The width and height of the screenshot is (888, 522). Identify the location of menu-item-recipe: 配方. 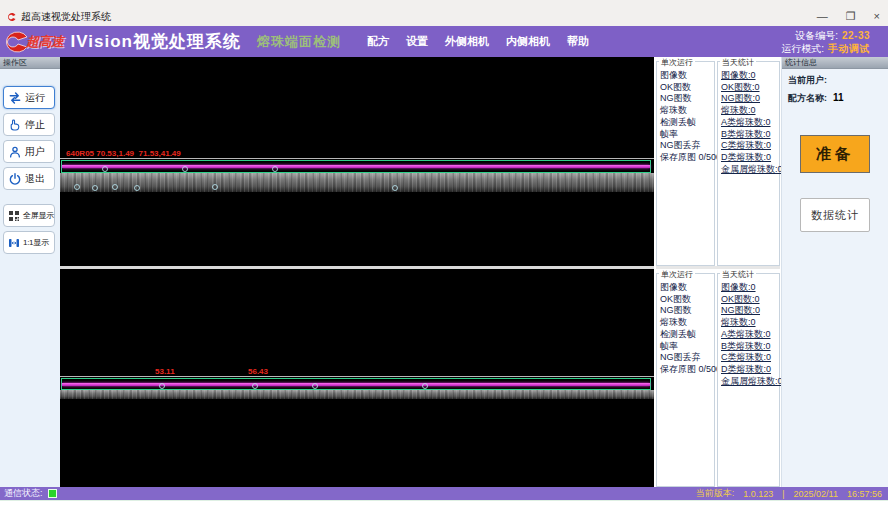
(378, 42).